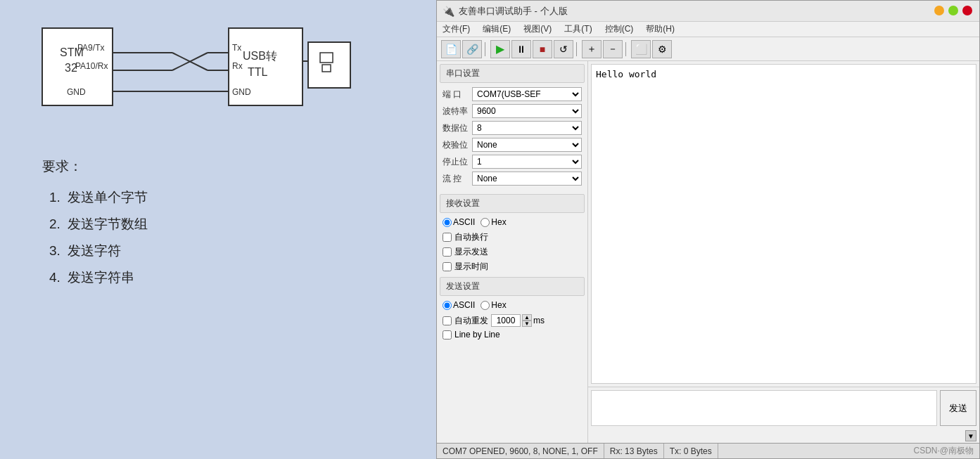  Describe the element at coordinates (459, 222) in the screenshot. I see `receive-ascii-radio: ASCII` at that location.